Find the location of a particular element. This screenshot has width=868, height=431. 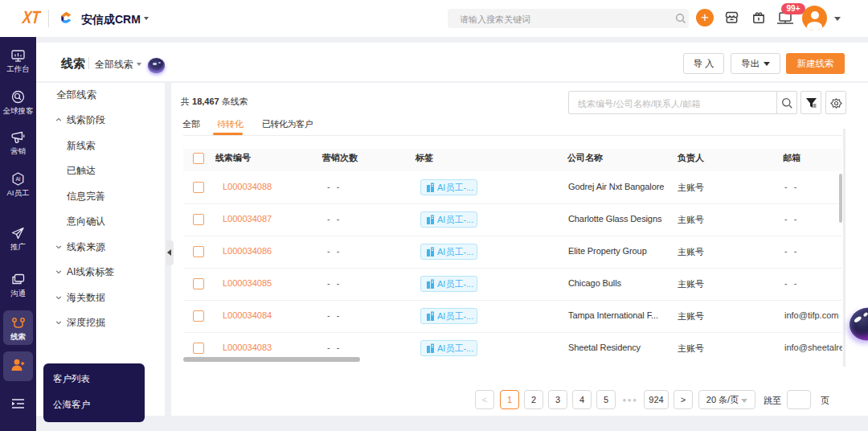

svg-text: AI is located at coordinates (18, 179).